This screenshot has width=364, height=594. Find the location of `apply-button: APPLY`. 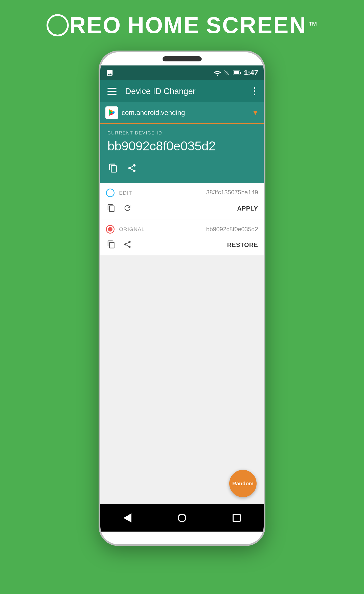

apply-button: APPLY is located at coordinates (248, 209).